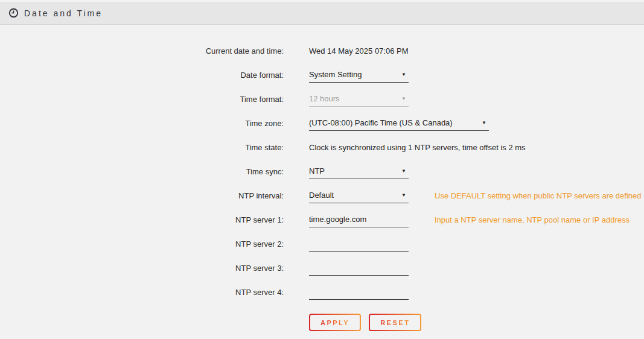  Describe the element at coordinates (395, 323) in the screenshot. I see `reset-button-label: RESET` at that location.